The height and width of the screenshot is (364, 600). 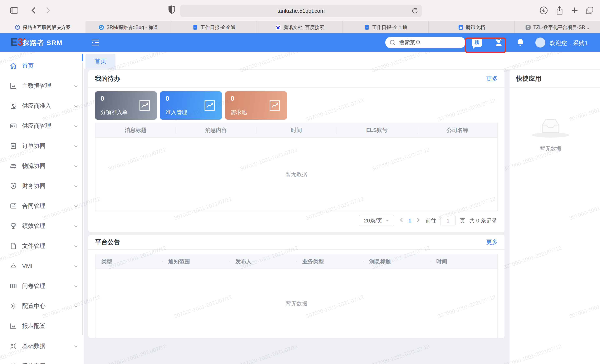 What do you see at coordinates (544, 10) in the screenshot?
I see `downloads-icon` at bounding box center [544, 10].